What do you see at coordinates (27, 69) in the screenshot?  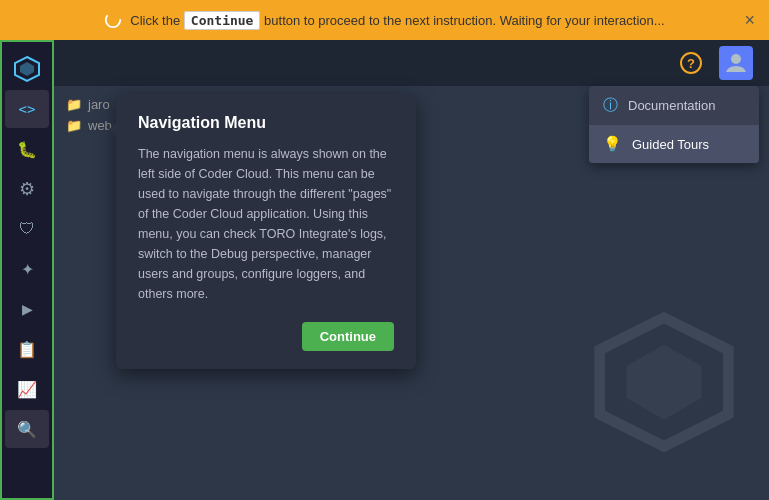 I see `logo-icon` at bounding box center [27, 69].